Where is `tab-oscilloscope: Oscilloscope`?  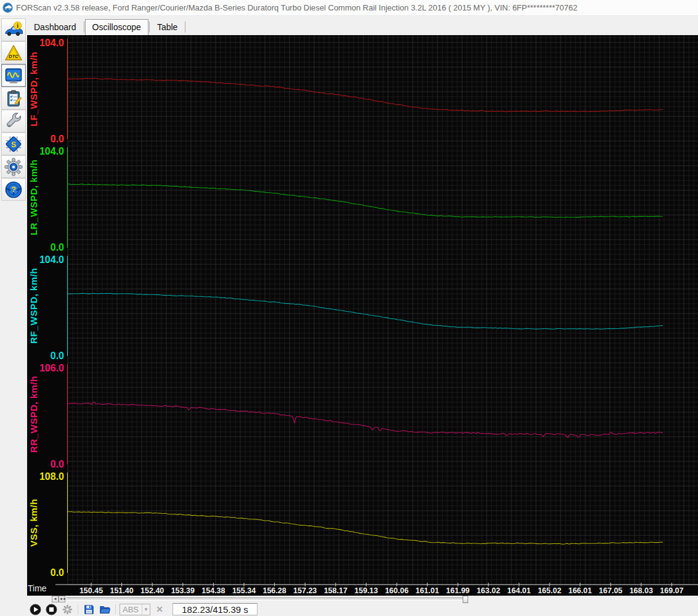
tab-oscilloscope: Oscilloscope is located at coordinates (117, 27).